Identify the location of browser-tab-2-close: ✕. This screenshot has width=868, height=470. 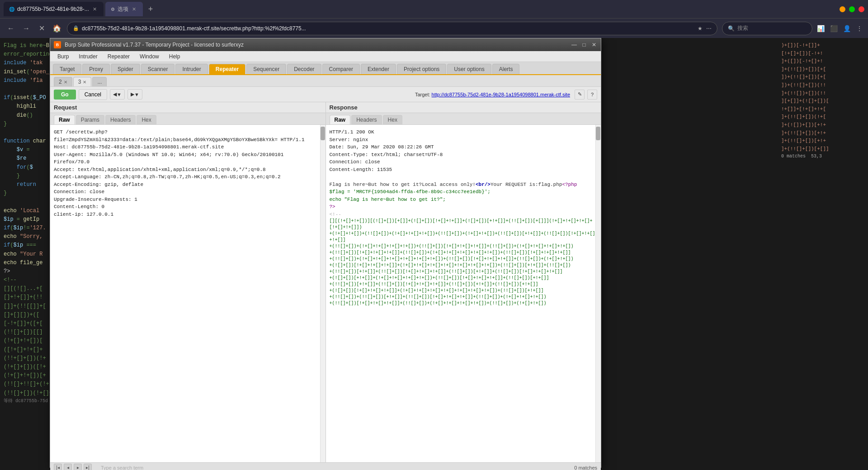
(134, 9).